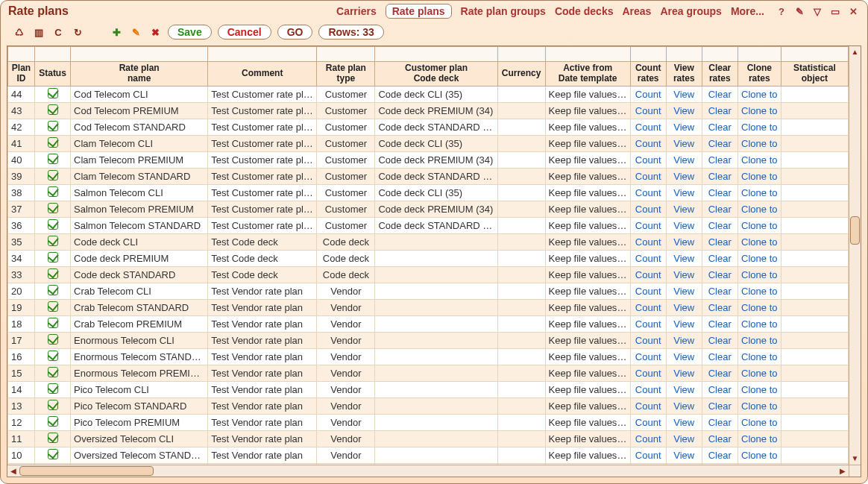 The width and height of the screenshot is (868, 484). Describe the element at coordinates (747, 11) in the screenshot. I see `nav-more-: More...` at that location.